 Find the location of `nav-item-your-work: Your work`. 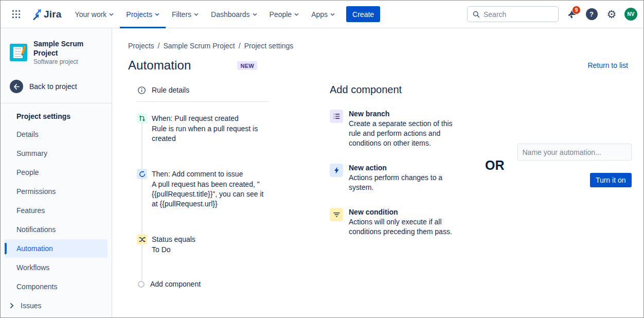

nav-item-your-work: Your work is located at coordinates (95, 14).